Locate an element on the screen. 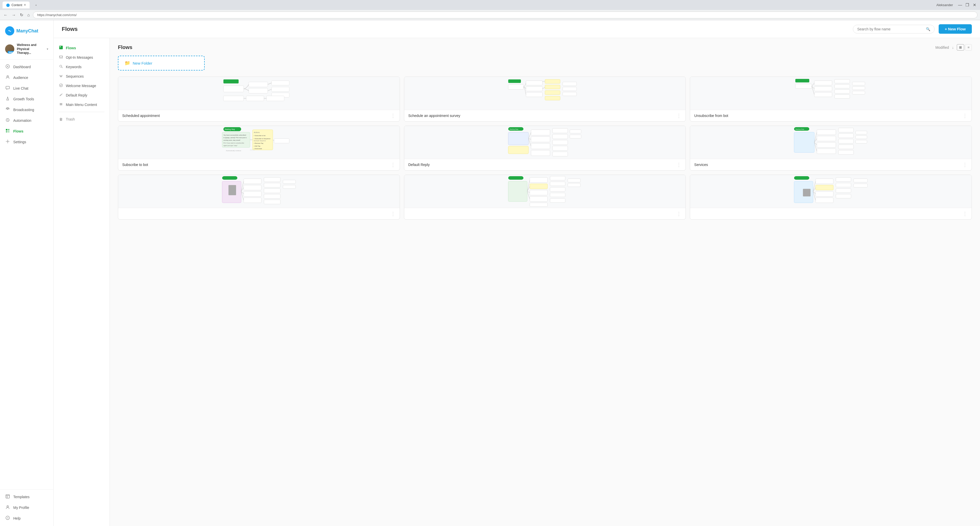 The image size is (980, 526). flow-card-menu-scheduled-appointment: ⋮ is located at coordinates (393, 116).